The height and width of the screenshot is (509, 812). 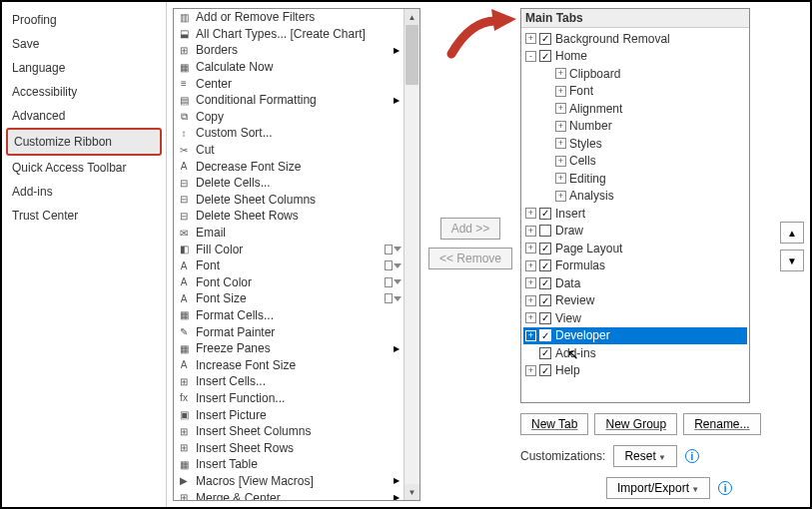 I want to click on move-down-button: ▼, so click(x=792, y=260).